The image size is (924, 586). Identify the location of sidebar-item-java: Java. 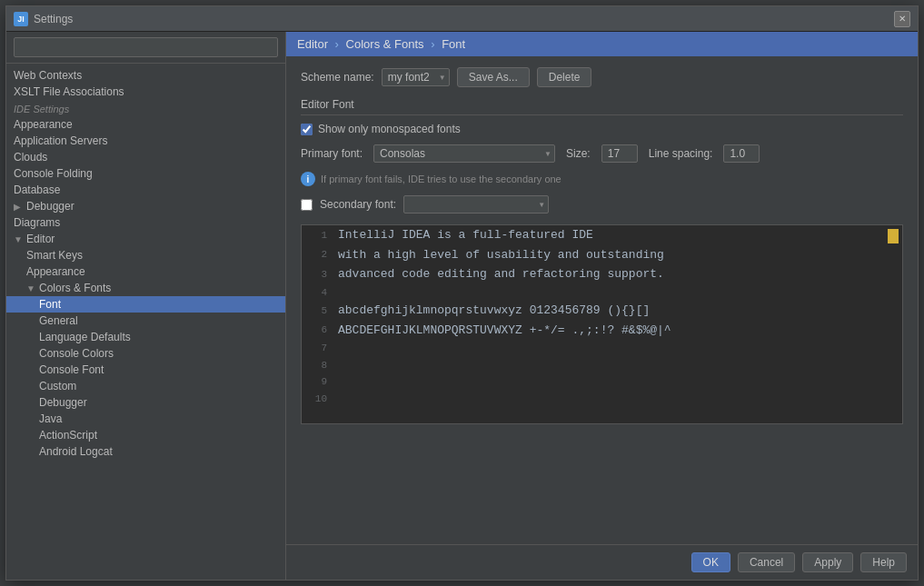
(145, 419).